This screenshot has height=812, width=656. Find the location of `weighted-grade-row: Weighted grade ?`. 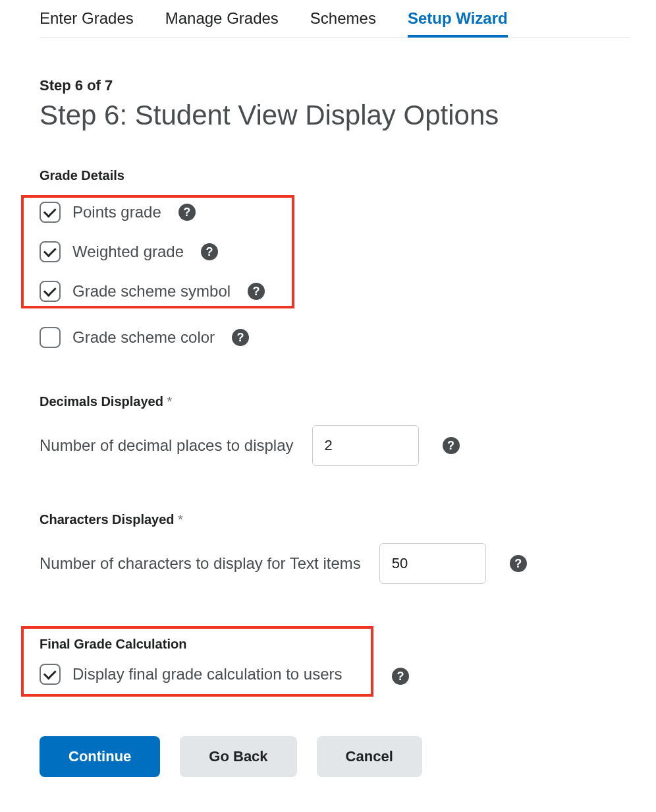

weighted-grade-row: Weighted grade ? is located at coordinates (162, 252).